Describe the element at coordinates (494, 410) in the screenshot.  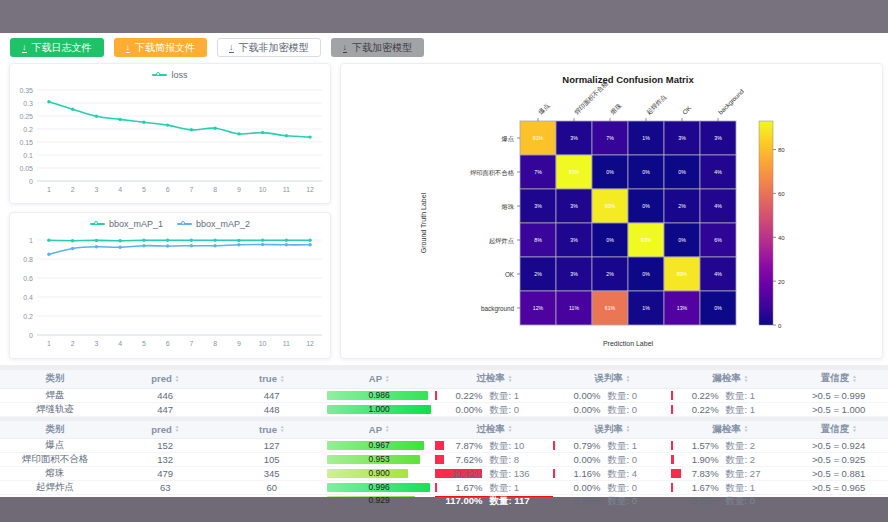
I see `over-rate-cell: 0.00%数量: 0` at that location.